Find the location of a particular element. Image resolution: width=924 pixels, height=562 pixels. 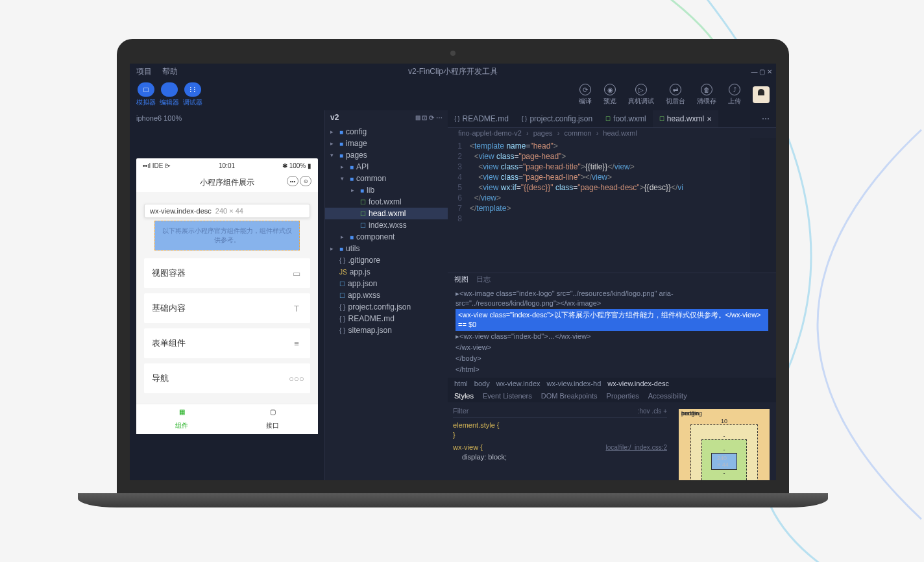

dt-tab2-2: DOM Breakpoints is located at coordinates (570, 396).